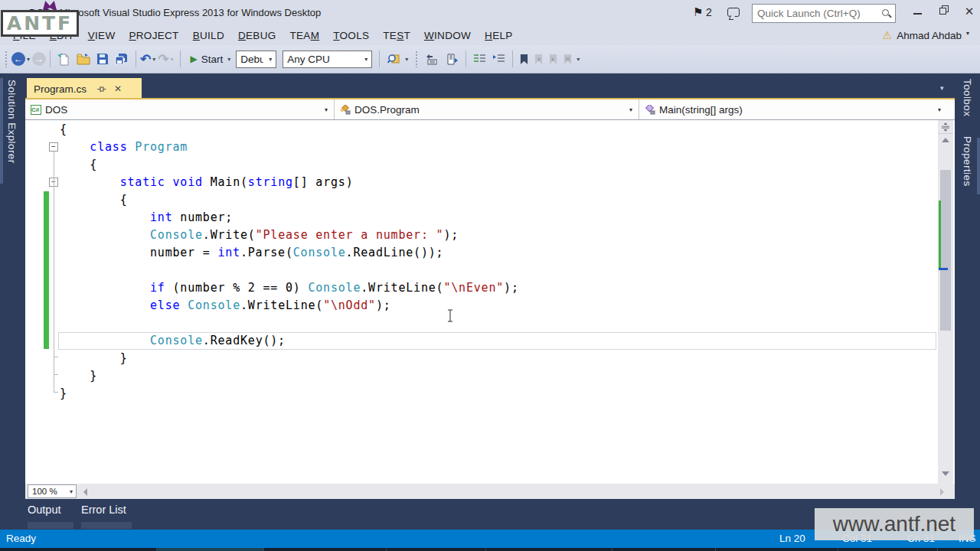 The width and height of the screenshot is (980, 551). I want to click on project-dropdown: C# DOS ▾, so click(180, 109).